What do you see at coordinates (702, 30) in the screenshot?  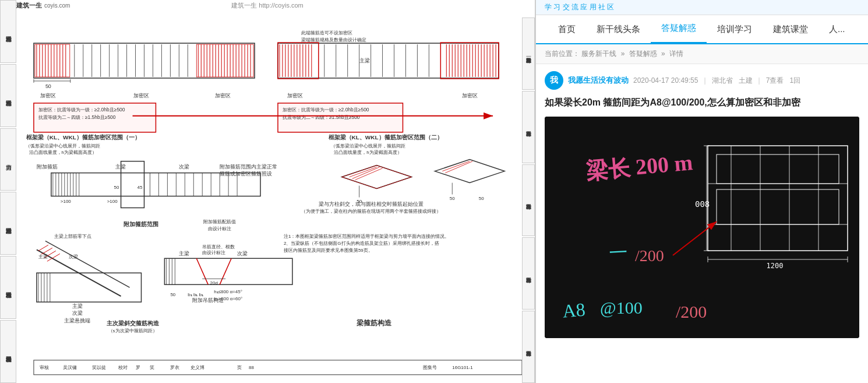 I see `top-nav: 首页 新干线头条 答疑解惑 培训学习 建筑课堂 人...` at bounding box center [702, 30].